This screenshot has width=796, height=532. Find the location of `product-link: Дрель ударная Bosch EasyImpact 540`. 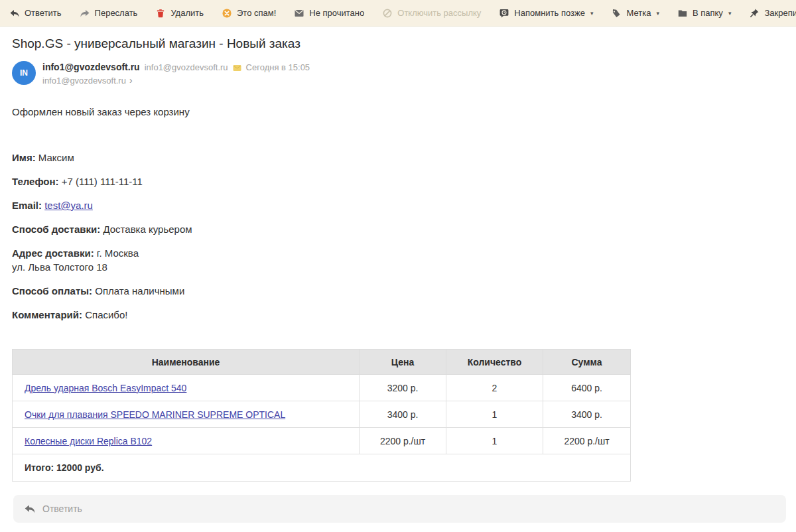

product-link: Дрель ударная Bosch EasyImpact 540 is located at coordinates (105, 388).